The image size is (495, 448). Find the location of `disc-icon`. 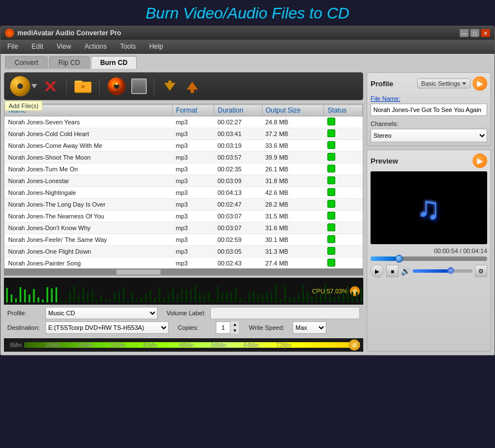

disc-icon is located at coordinates (20, 86).